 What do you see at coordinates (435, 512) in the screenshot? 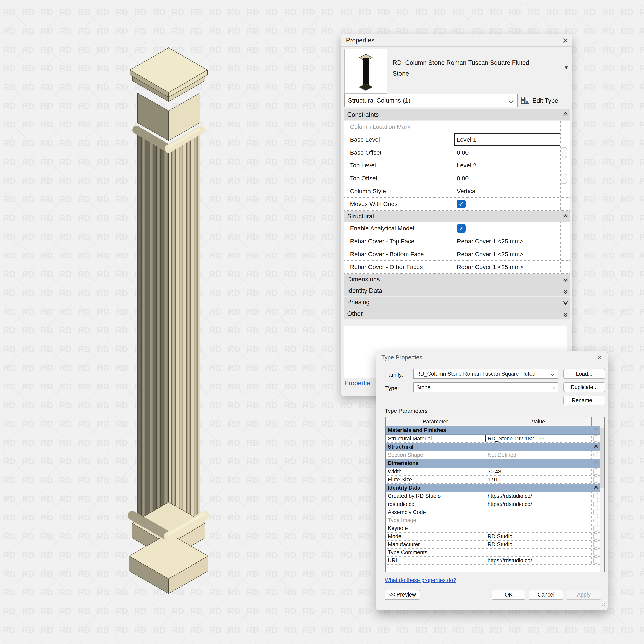
I see `parameter-label: Assembly Code` at bounding box center [435, 512].